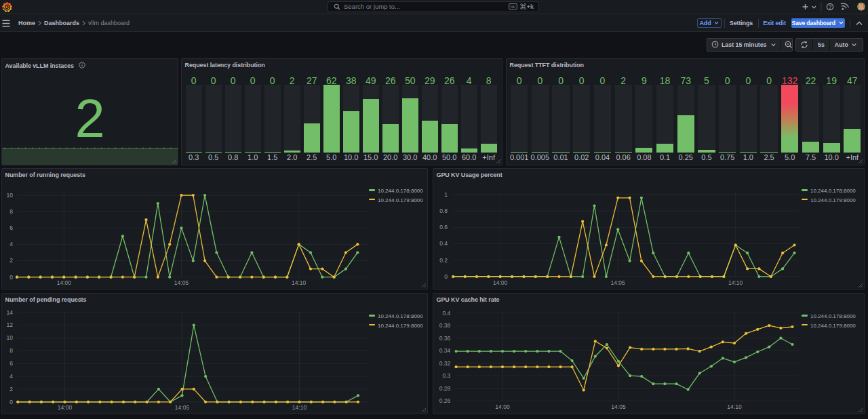  What do you see at coordinates (445, 351) in the screenshot?
I see `svg-text: 0.34` at bounding box center [445, 351].